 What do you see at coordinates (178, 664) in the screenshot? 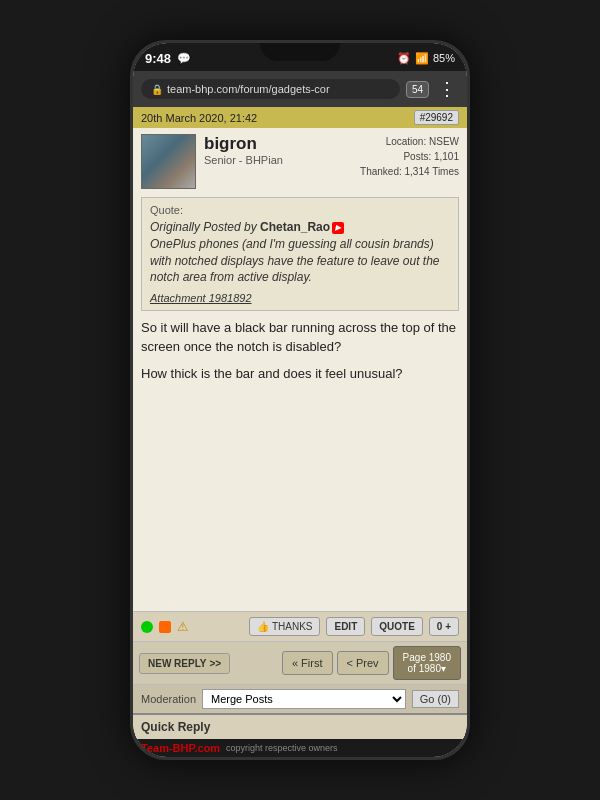
I see `new-reply-label: NEW REPLY` at bounding box center [178, 664].